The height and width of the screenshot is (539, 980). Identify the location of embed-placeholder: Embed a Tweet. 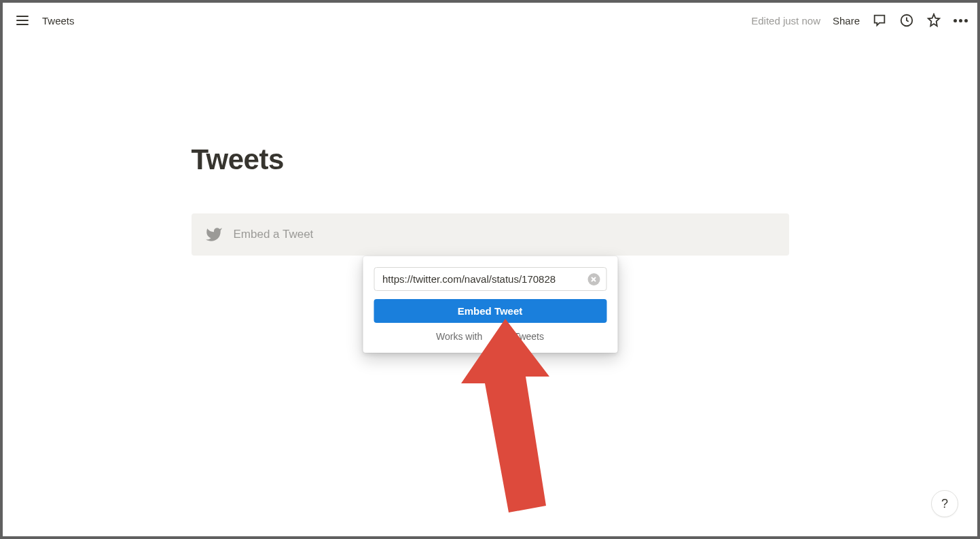
(274, 234).